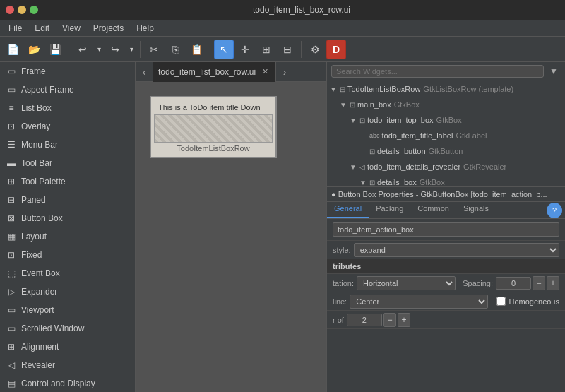  Describe the element at coordinates (154, 49) in the screenshot. I see `cut-button: ✂` at that location.